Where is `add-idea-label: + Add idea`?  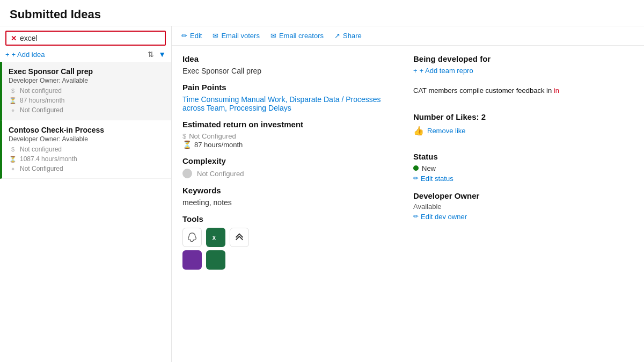
add-idea-label: + Add idea is located at coordinates (28, 55).